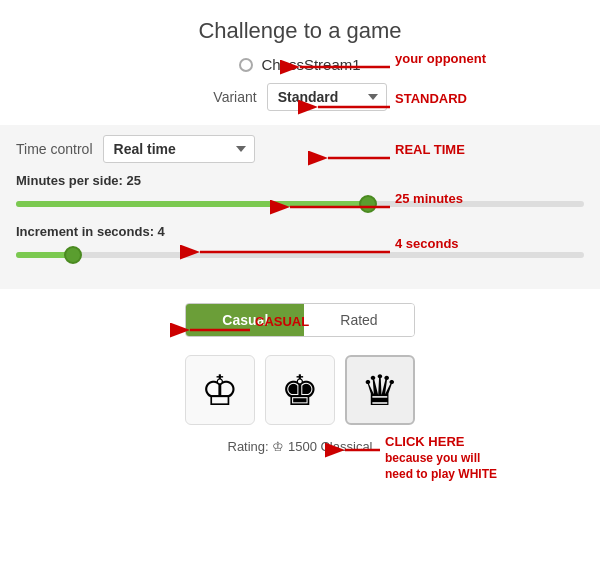 The width and height of the screenshot is (600, 582). Describe the element at coordinates (300, 255) in the screenshot. I see `increment-track` at that location.